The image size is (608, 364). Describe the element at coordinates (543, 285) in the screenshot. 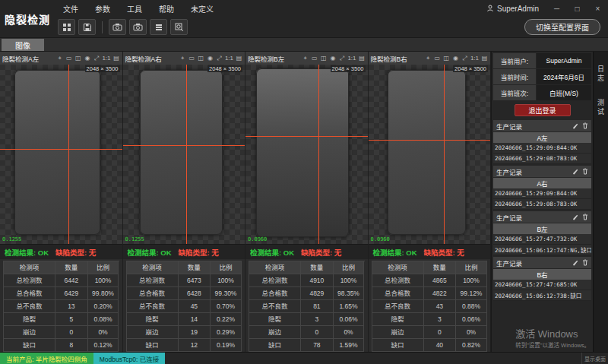

I see `record-entry: 20240606_15:27:47:685:OK` at that location.